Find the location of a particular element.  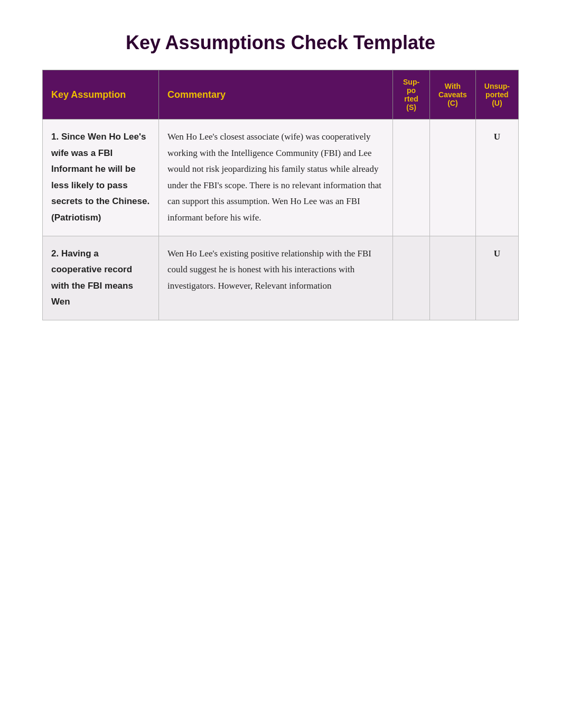

header-key-assumption: Key Assumption is located at coordinates (101, 95).